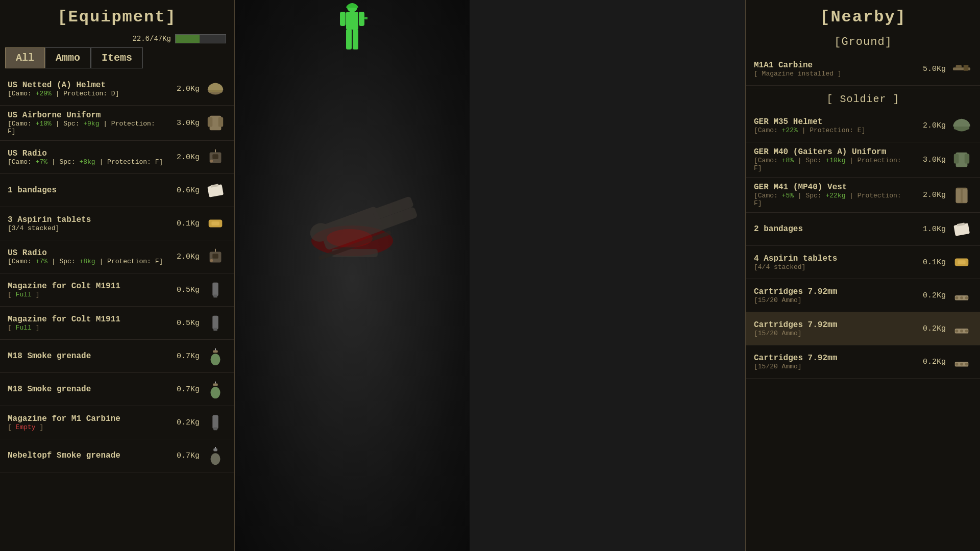 This screenshot has height=551, width=980. What do you see at coordinates (117, 40) in the screenshot?
I see `weight-bar-container: 22.6/47Kg` at bounding box center [117, 40].